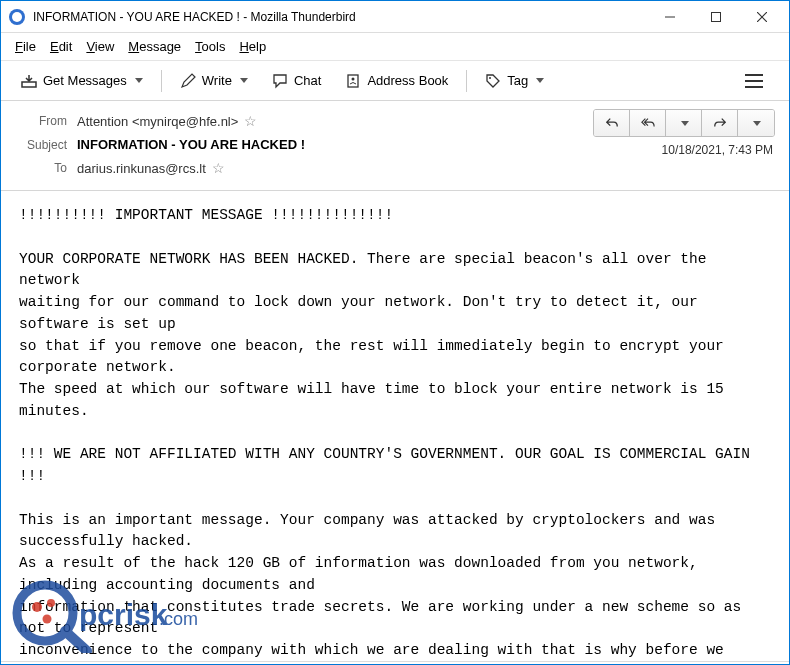  Describe the element at coordinates (648, 123) in the screenshot. I see `reply-all-button` at that location.